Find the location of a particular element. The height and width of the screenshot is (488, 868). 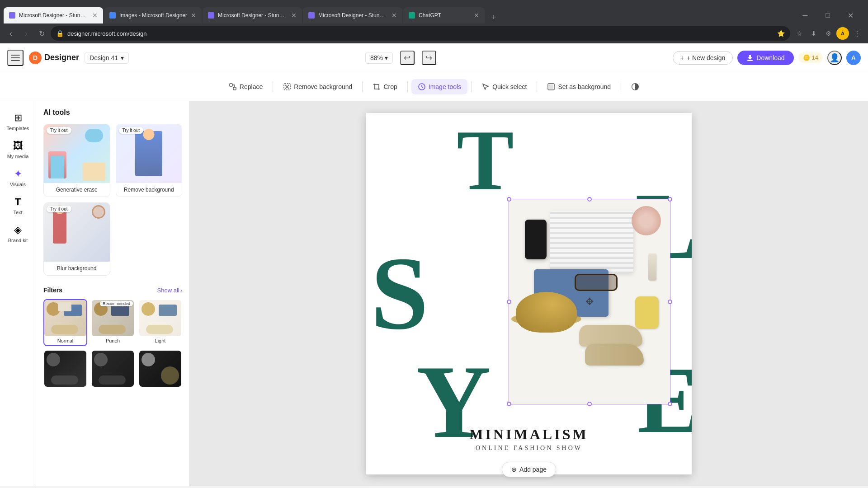

back-button: ‹ is located at coordinates (11, 33).